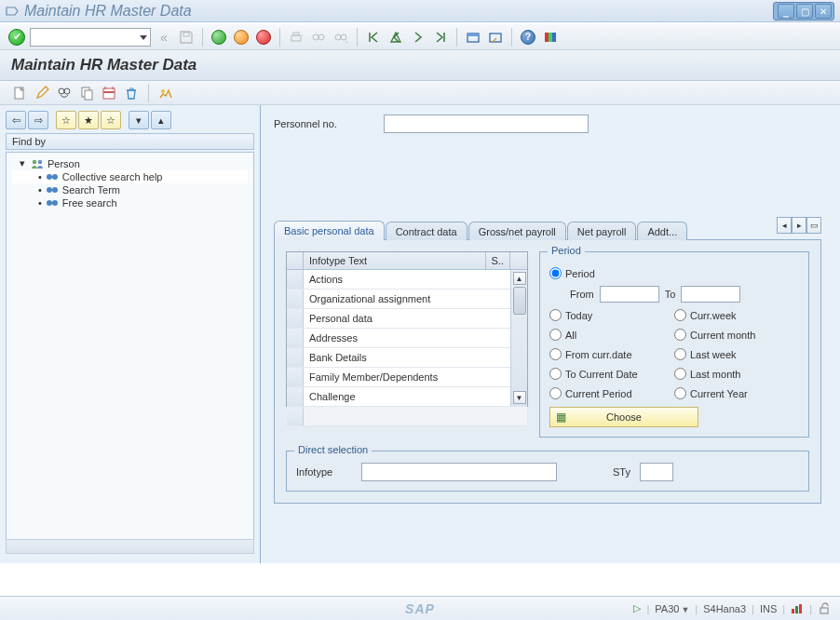 The image size is (840, 620). What do you see at coordinates (737, 315) in the screenshot?
I see `radio-curr-week: Curr.week` at bounding box center [737, 315].